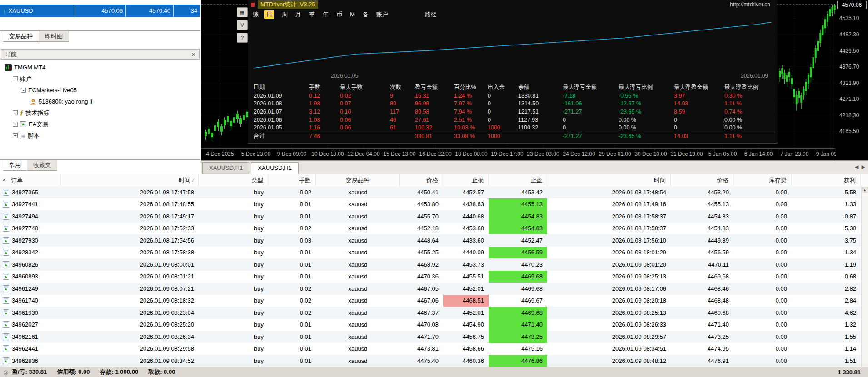 Image resolution: width=868 pixels, height=377 pixels. Describe the element at coordinates (100, 135) in the screenshot. I see `nav-item-scripts: +脚本` at that location.